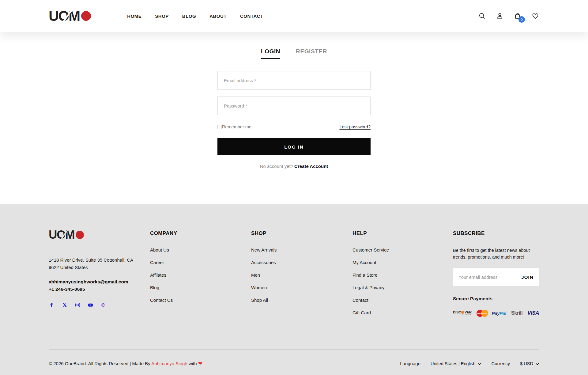  What do you see at coordinates (52, 305) in the screenshot?
I see `facebook-icon` at bounding box center [52, 305].